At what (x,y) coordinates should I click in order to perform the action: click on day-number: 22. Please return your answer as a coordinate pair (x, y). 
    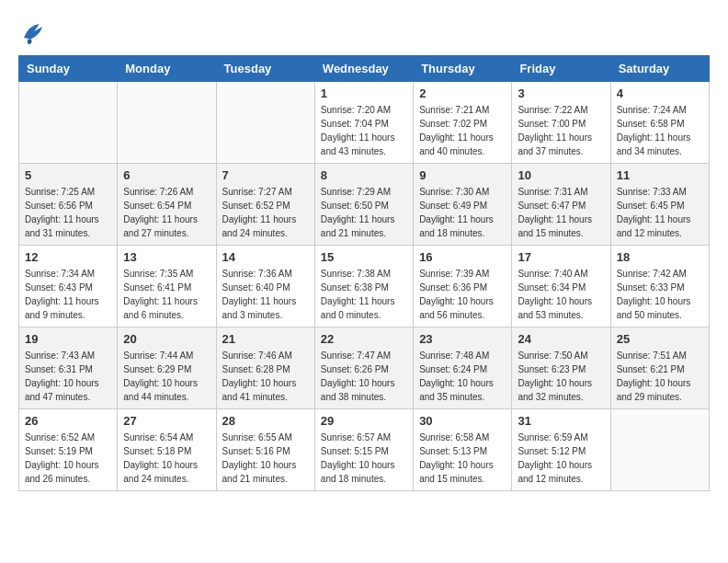
    Looking at the image, I should click on (364, 339).